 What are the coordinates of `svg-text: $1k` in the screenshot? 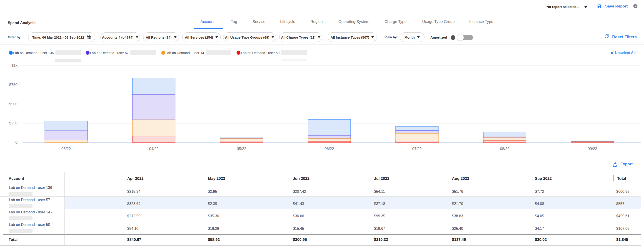 It's located at (14, 65).